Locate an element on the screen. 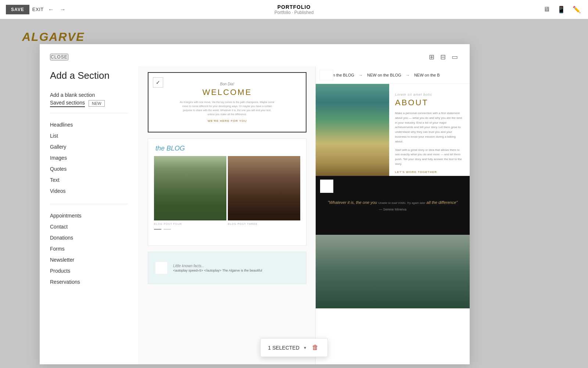  top-bar: SAVE EXIT ← → PORTFOLIO Portfolio · Publ… is located at coordinates (294, 10).